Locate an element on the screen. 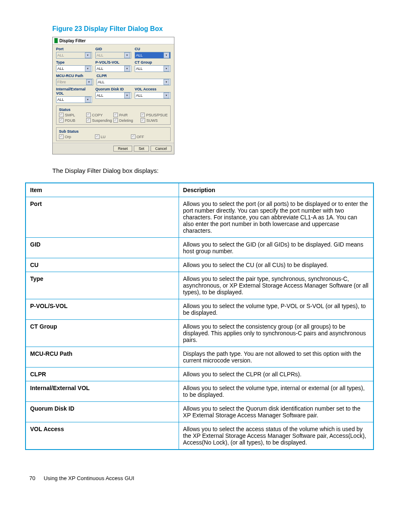  figure-title: Figure 23 Display Filter Dialog Box is located at coordinates (213, 29).